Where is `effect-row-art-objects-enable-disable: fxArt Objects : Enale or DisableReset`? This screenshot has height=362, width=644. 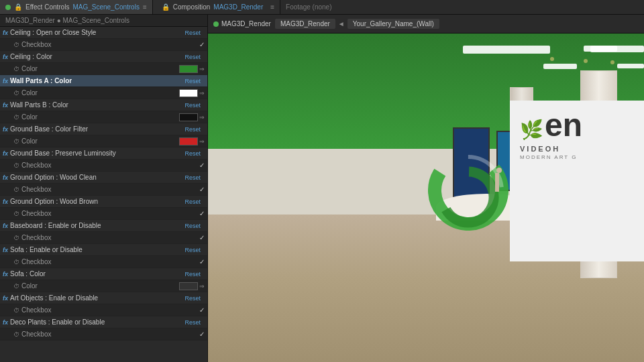
effect-row-art-objects-enable-disable: fxArt Objects : Enale or DisableReset is located at coordinates (103, 298).